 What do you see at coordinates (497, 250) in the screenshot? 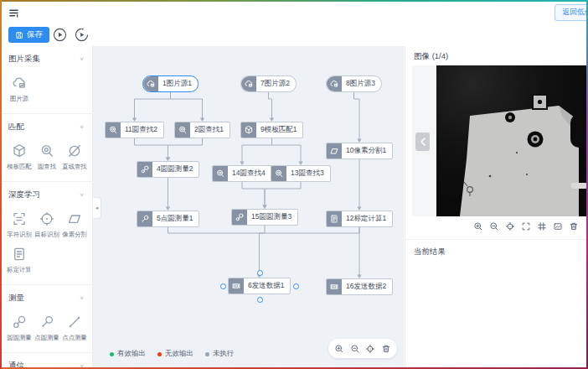
I see `current-result-section: 当前结果` at bounding box center [497, 250].